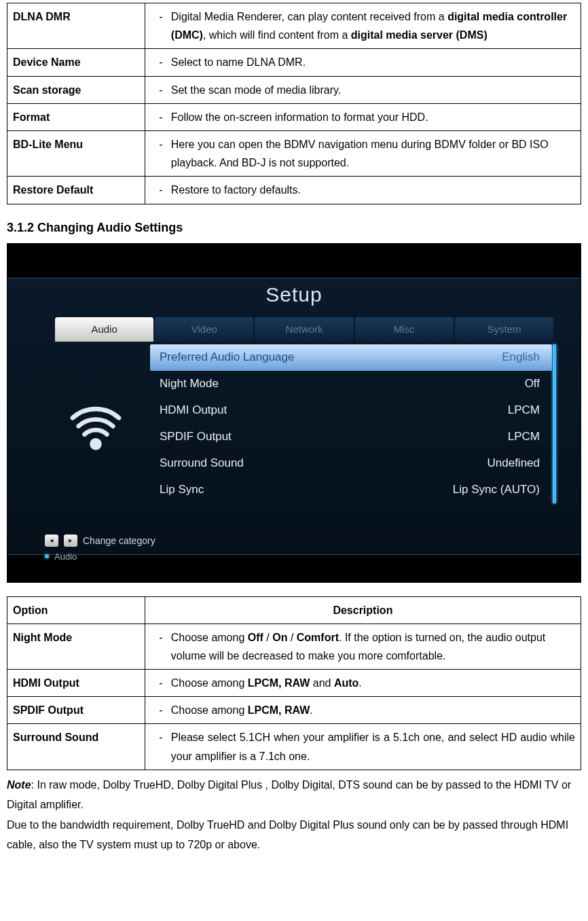 This screenshot has height=921, width=588. What do you see at coordinates (363, 610) in the screenshot?
I see `header-description: Description` at bounding box center [363, 610].